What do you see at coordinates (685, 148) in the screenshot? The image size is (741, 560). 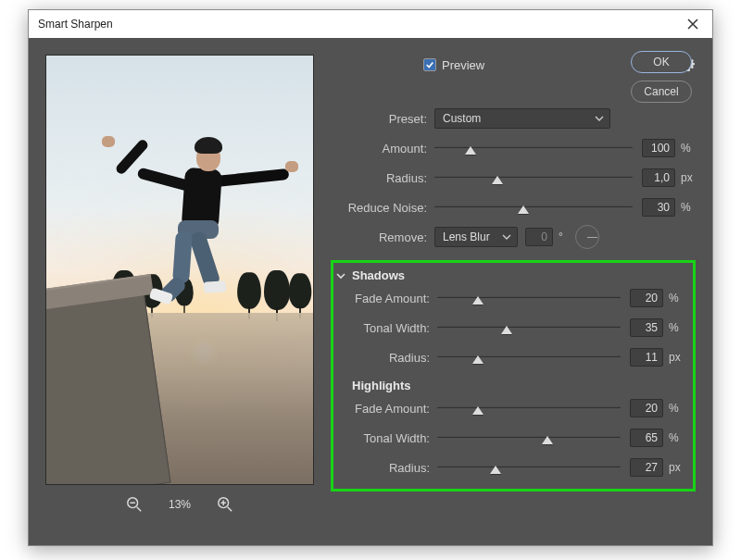 I see `amount-unit: %` at bounding box center [685, 148].